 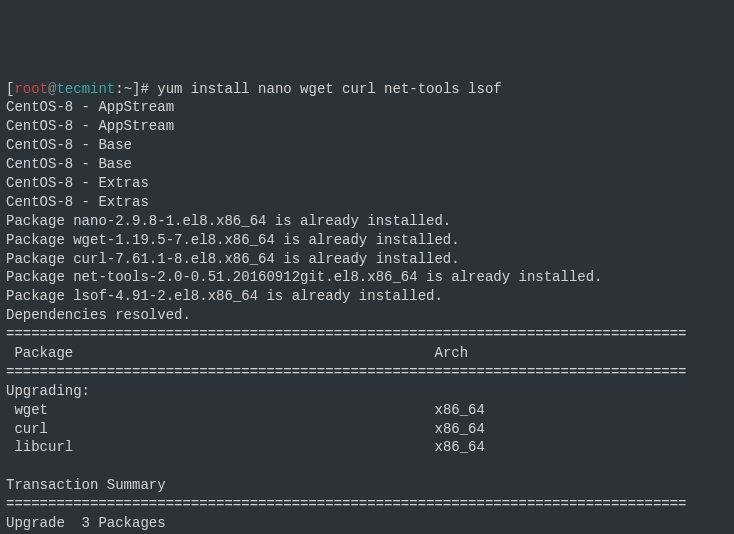 What do you see at coordinates (329, 89) in the screenshot?
I see `command-input: yum install nano wget curl net-tools lso…` at bounding box center [329, 89].